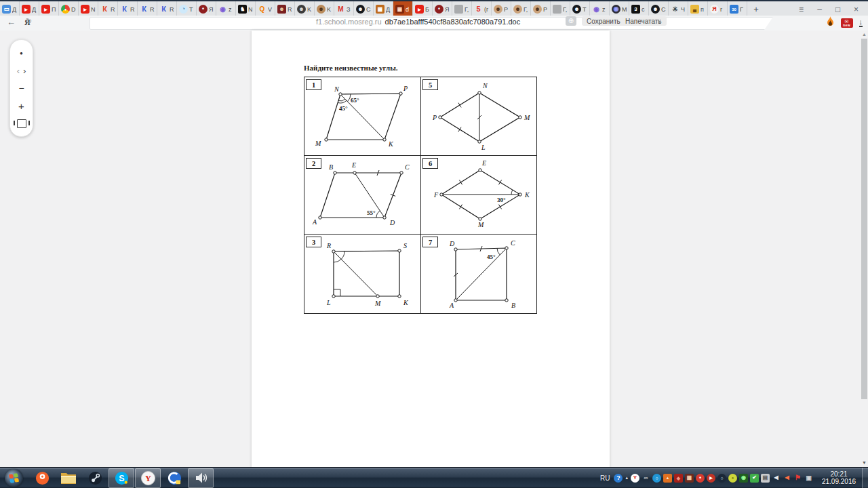 This screenshot has width=868, height=488. I want to click on tray-icon: ●, so click(732, 479).